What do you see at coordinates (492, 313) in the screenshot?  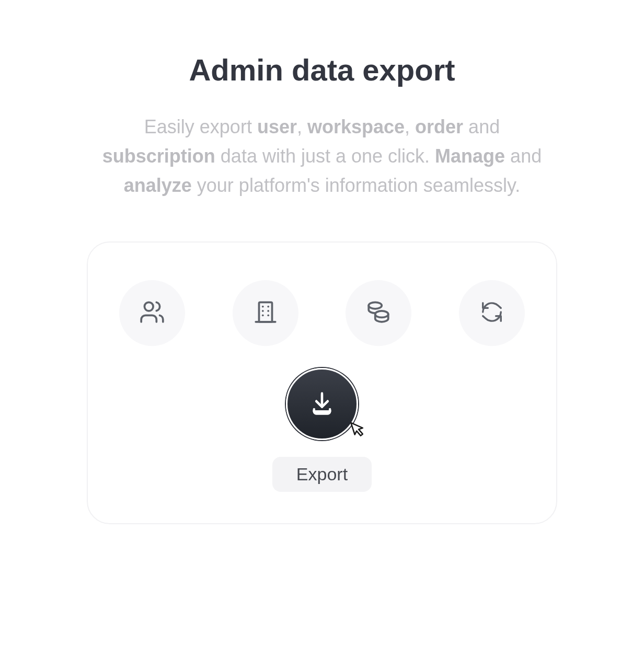 I see `refresh-icon` at bounding box center [492, 313].